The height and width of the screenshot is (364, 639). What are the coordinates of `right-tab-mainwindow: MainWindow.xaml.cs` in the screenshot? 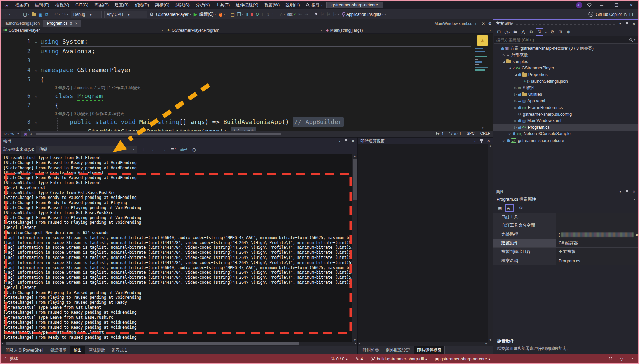 It's located at (453, 24).